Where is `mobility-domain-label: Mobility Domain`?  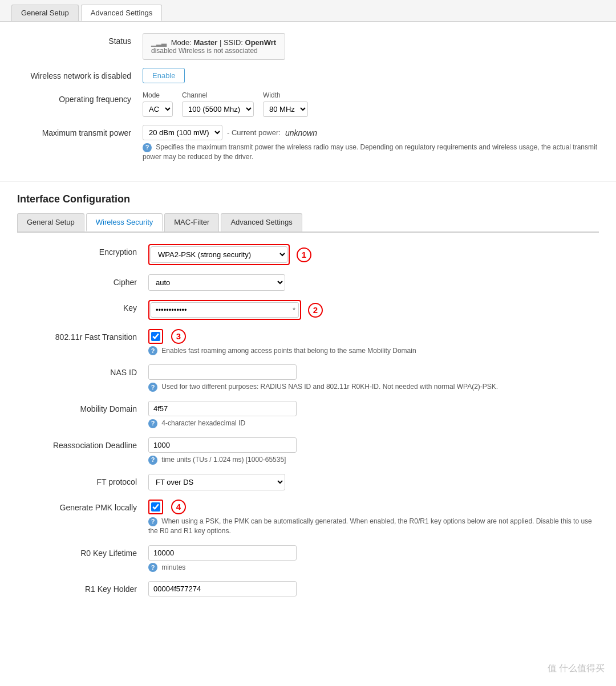 mobility-domain-label: Mobility Domain is located at coordinates (83, 407).